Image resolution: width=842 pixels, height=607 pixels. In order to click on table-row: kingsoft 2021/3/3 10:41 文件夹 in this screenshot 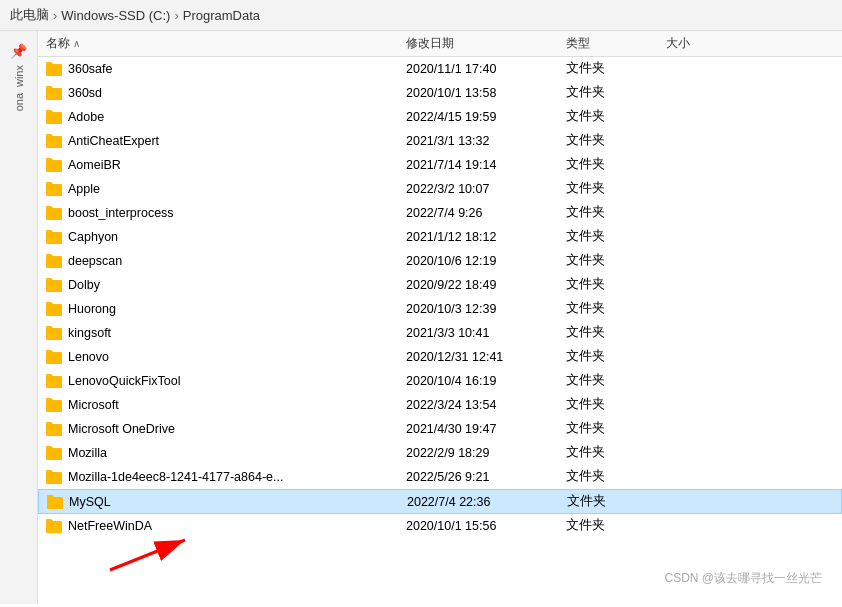, I will do `click(440, 333)`.